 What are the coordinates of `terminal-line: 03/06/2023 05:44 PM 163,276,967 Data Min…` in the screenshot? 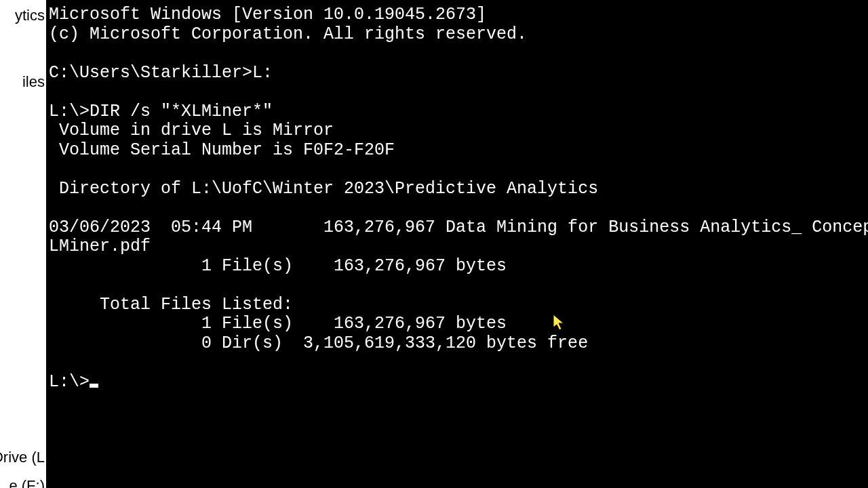 It's located at (458, 228).